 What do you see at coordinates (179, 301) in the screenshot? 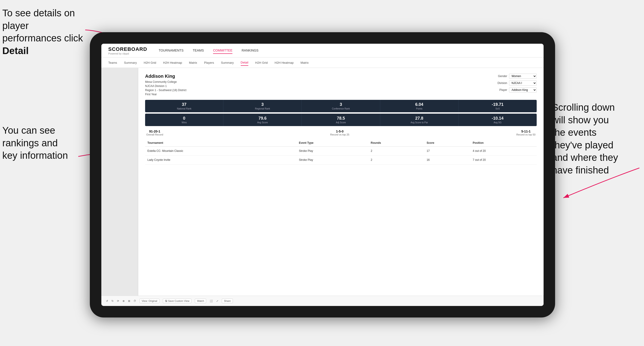
I see `save-custom-label: Save Custom View` at bounding box center [179, 301].